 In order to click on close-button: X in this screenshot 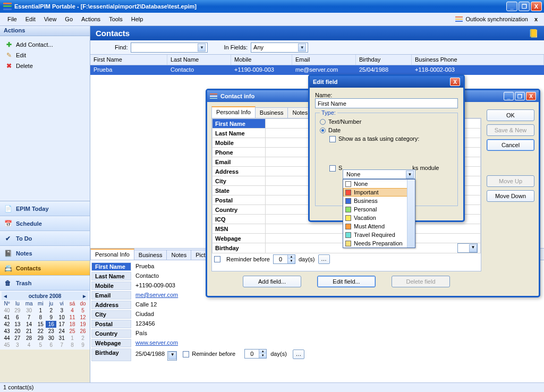, I will do `click(537, 6)`.